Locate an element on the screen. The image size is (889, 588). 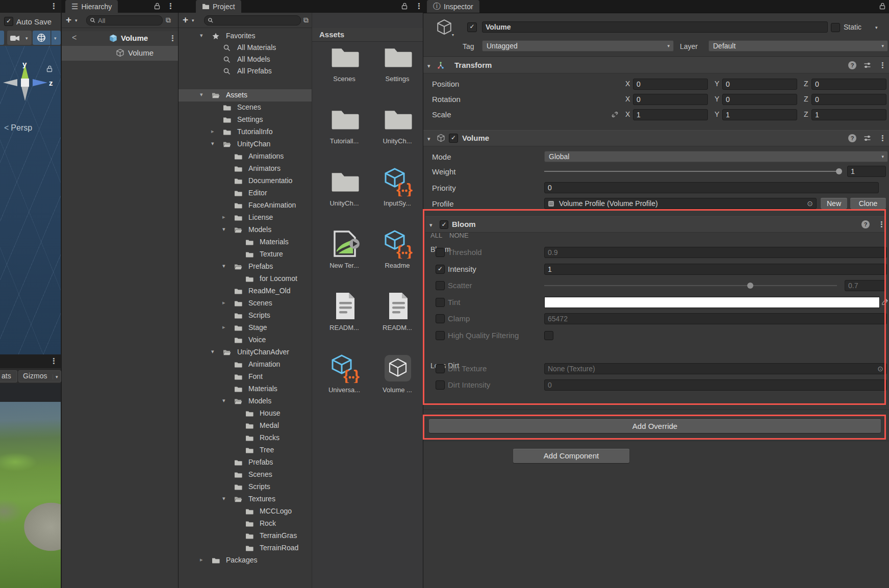
project-expand-icon: ⧉ is located at coordinates (306, 20).